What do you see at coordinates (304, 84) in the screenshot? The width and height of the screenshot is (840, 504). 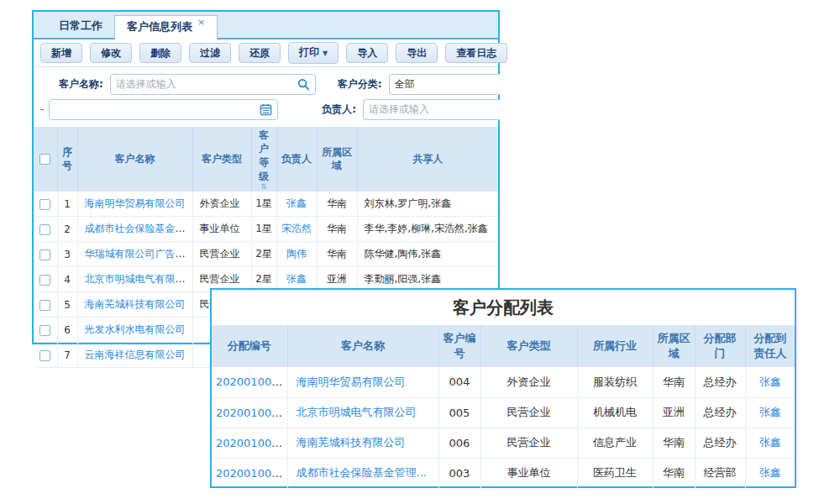 I see `search-icon` at bounding box center [304, 84].